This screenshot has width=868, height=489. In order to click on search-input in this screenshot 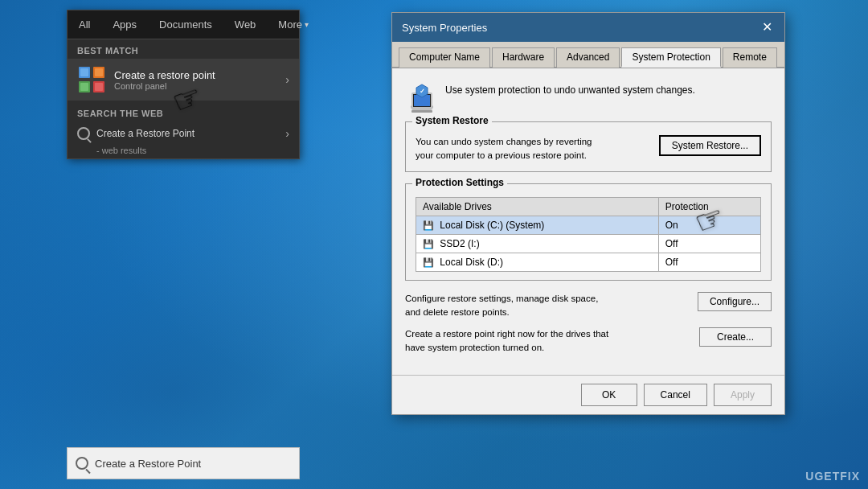, I will do `click(193, 463)`.